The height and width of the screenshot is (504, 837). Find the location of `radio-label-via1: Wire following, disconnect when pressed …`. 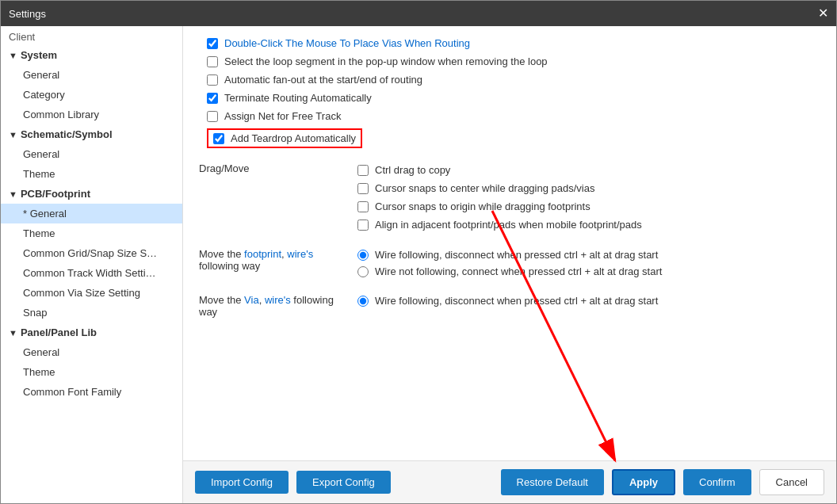

radio-label-via1: Wire following, disconnect when pressed … is located at coordinates (517, 301).